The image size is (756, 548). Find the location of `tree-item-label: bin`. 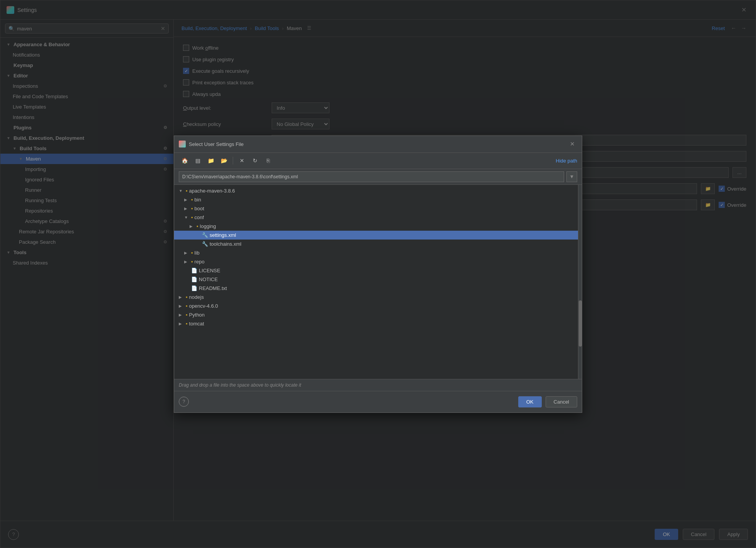

tree-item-label: bin is located at coordinates (198, 199).